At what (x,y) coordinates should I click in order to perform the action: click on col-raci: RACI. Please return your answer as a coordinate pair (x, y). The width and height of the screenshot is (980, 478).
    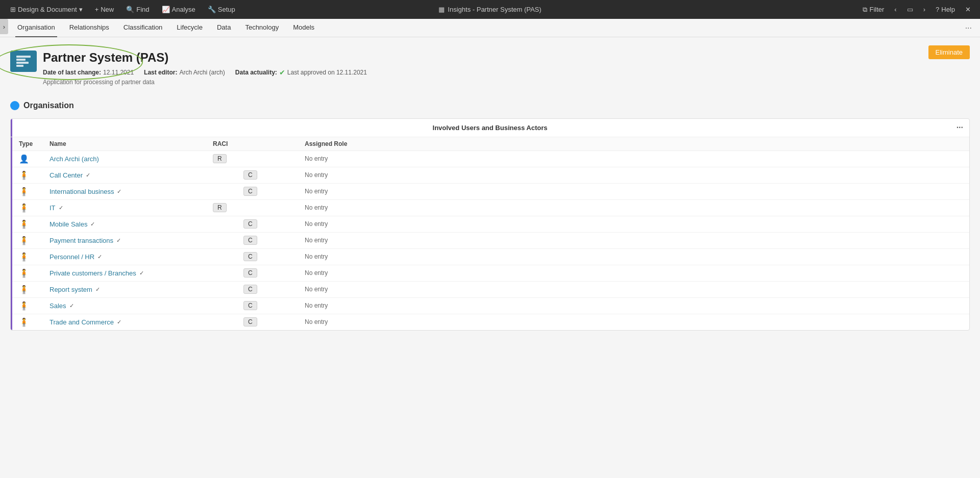
    Looking at the image, I should click on (259, 144).